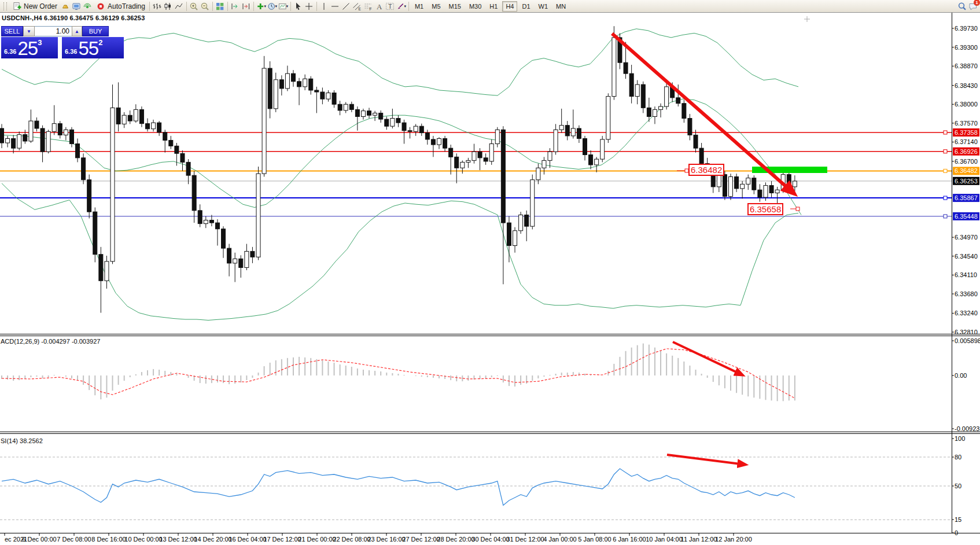  What do you see at coordinates (88, 49) in the screenshot?
I see `buy-price-big: 55` at bounding box center [88, 49].